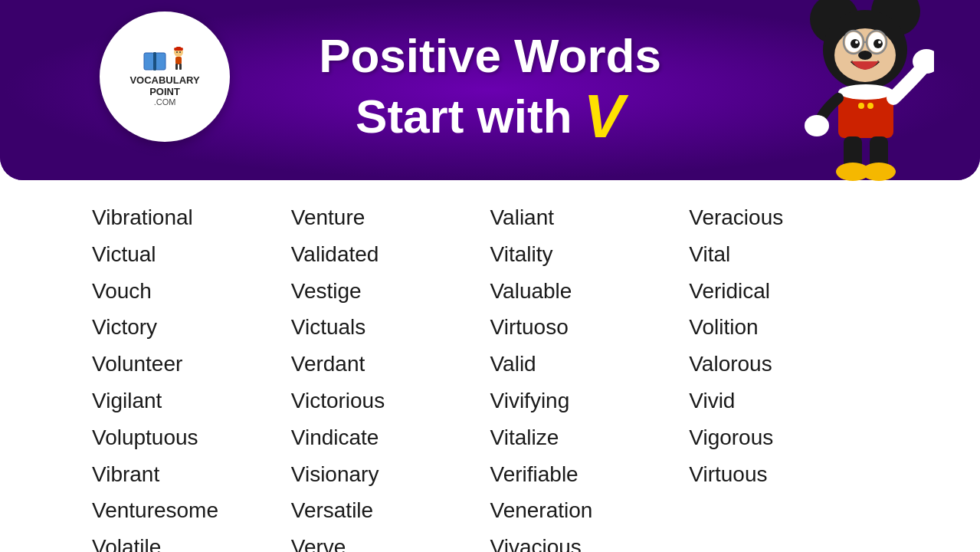 The height and width of the screenshot is (552, 980). Describe the element at coordinates (166, 102) in the screenshot. I see `logo-text-com: .COM` at that location.